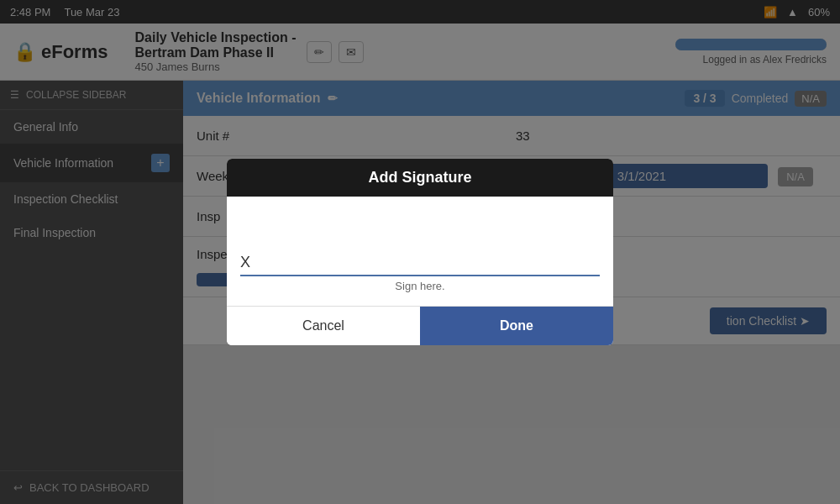 Image resolution: width=840 pixels, height=504 pixels. Describe the element at coordinates (420, 251) in the screenshot. I see `modal-body: X Sign here.` at that location.